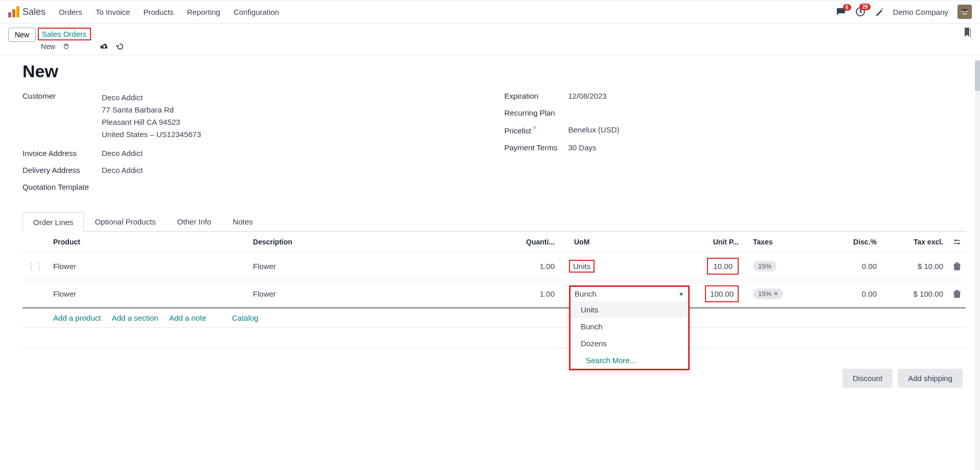  What do you see at coordinates (915, 295) in the screenshot?
I see `cell-tax-excl: $ 100.00` at bounding box center [915, 295].